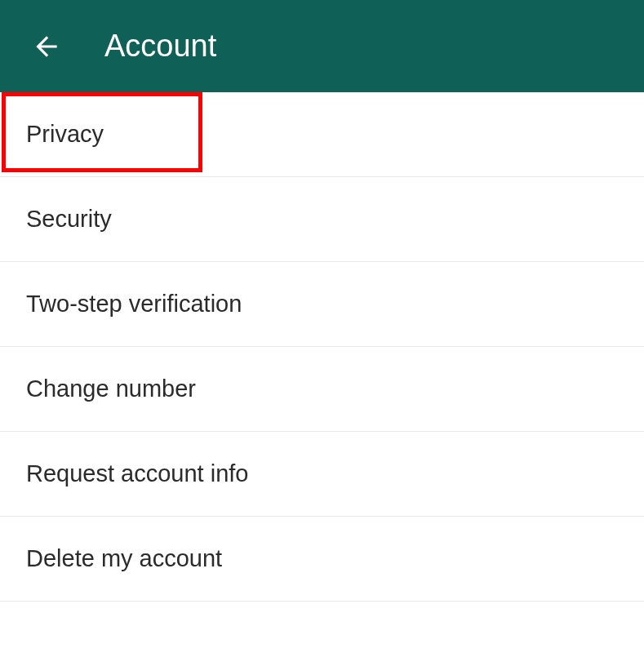  What do you see at coordinates (322, 559) in the screenshot?
I see `menu-item-delete-my-account: Delete my account` at bounding box center [322, 559].